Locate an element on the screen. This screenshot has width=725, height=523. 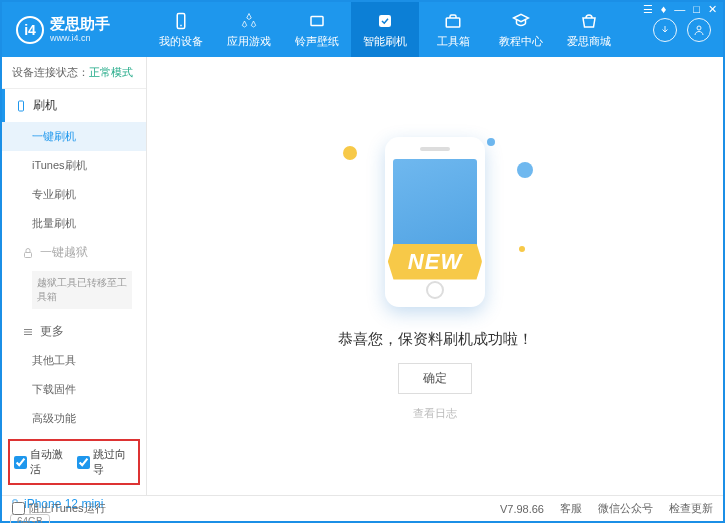
view-log-link: 查看日志 is located at coordinates (435, 414).